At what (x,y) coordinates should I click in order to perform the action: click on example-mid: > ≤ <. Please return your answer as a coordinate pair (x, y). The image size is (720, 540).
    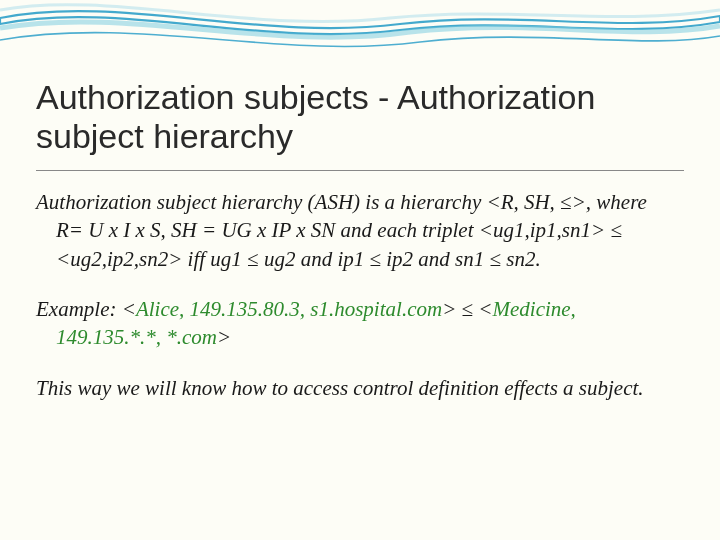
    Looking at the image, I should click on (467, 309).